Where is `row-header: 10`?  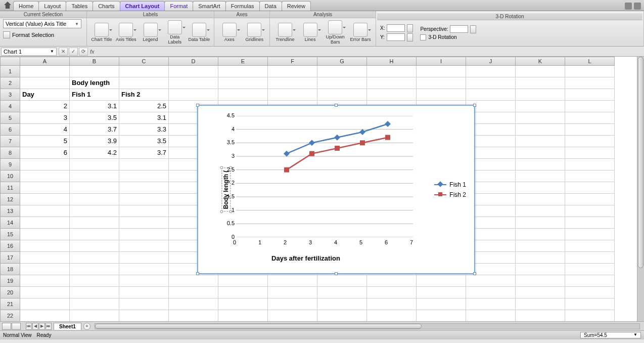 row-header: 10 is located at coordinates (10, 176).